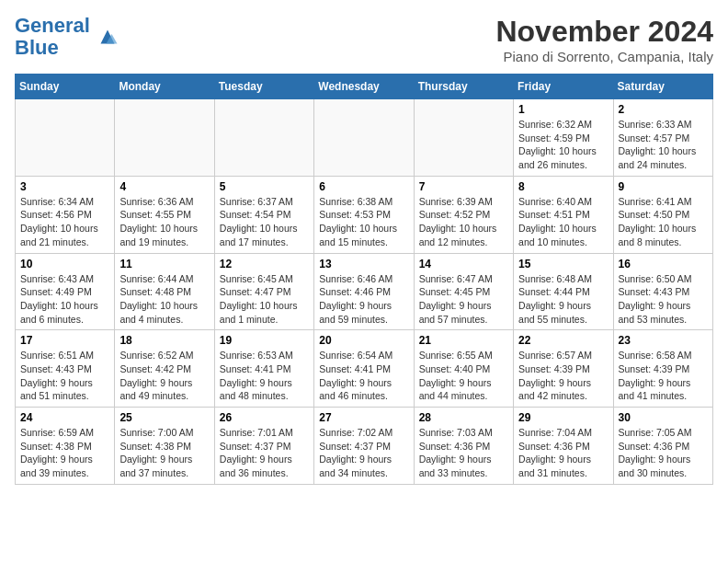 The width and height of the screenshot is (728, 563). Describe the element at coordinates (64, 264) in the screenshot. I see `day-number: 10` at that location.